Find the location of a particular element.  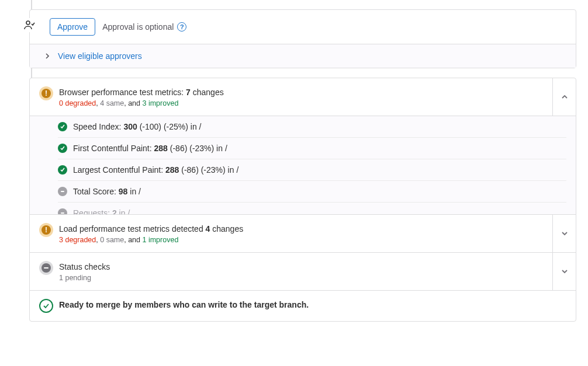

metric-text: Speed Index: 300 (-100) (-25%) in / is located at coordinates (137, 127).